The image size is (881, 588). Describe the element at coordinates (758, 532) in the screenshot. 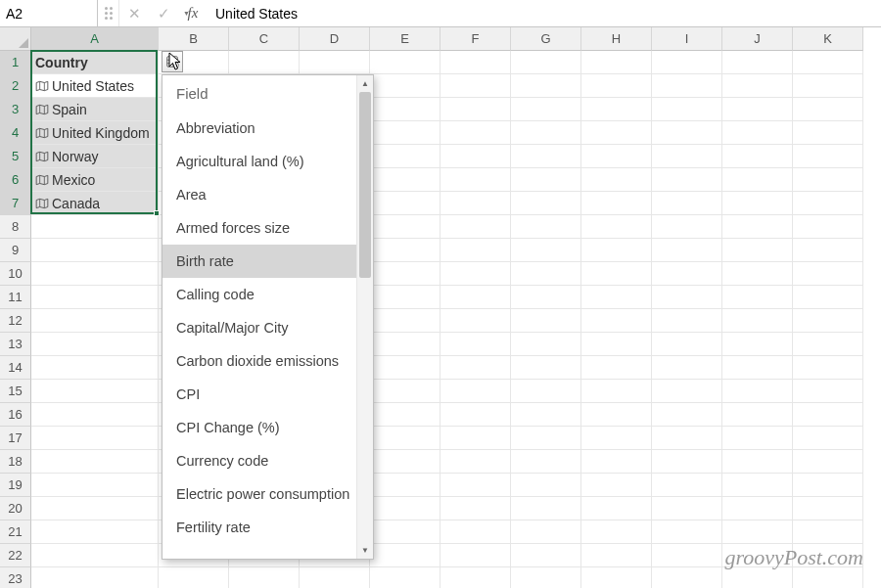

I see `cell-J21` at that location.